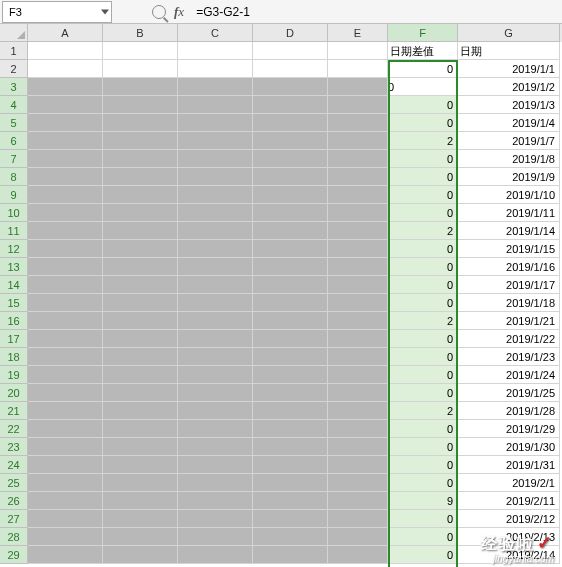 The image size is (562, 567). Describe the element at coordinates (509, 429) in the screenshot. I see `cell-g: 2019/1/29` at that location.